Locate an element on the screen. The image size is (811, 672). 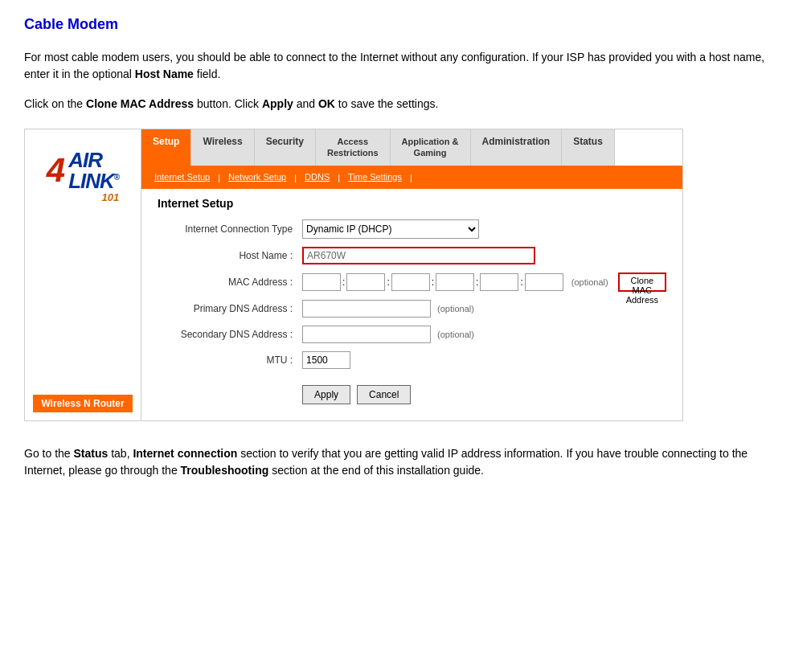
nav-tab-application-gaming: Application &Gaming is located at coordinates (431, 148).